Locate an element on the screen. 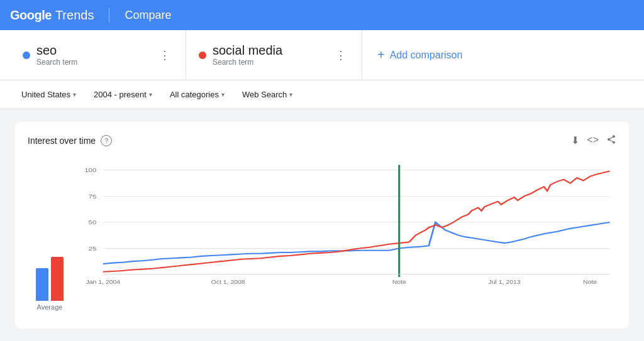  download-button: ⬇ is located at coordinates (575, 141).